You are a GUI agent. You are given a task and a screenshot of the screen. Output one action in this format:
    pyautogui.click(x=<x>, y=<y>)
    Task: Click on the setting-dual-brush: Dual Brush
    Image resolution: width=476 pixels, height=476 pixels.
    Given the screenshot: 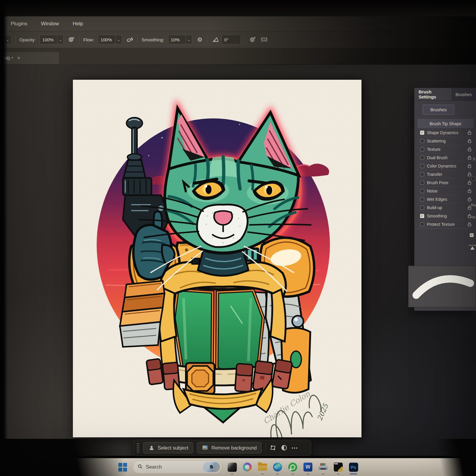 What is the action you would take?
    pyautogui.click(x=446, y=158)
    